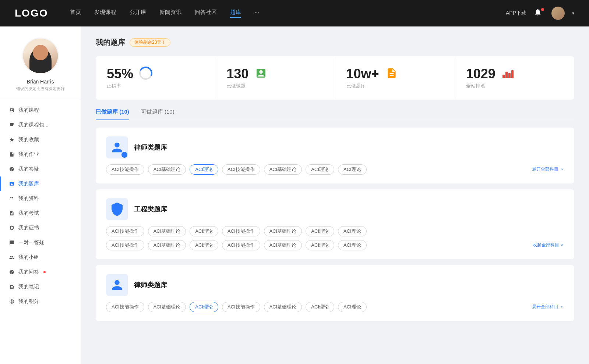 This screenshot has width=589, height=364. Describe the element at coordinates (45, 272) in the screenshot. I see `my-qa-dot` at that location.